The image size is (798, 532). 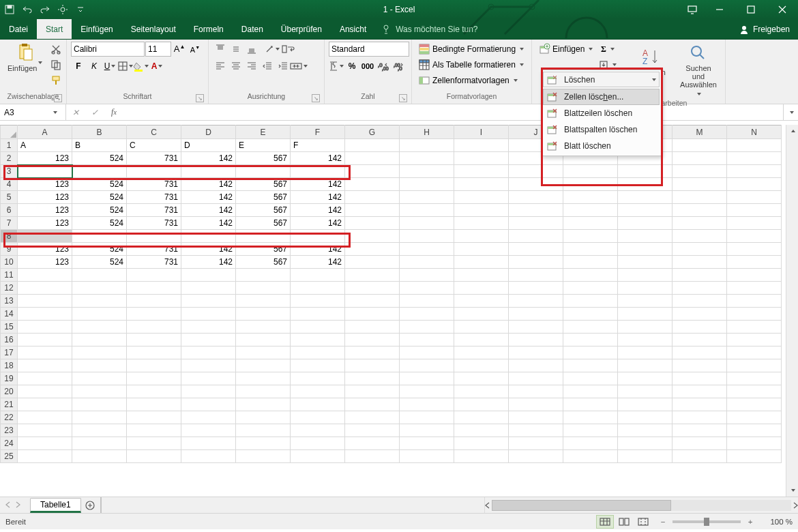 I want to click on cell-K11, so click(x=591, y=276).